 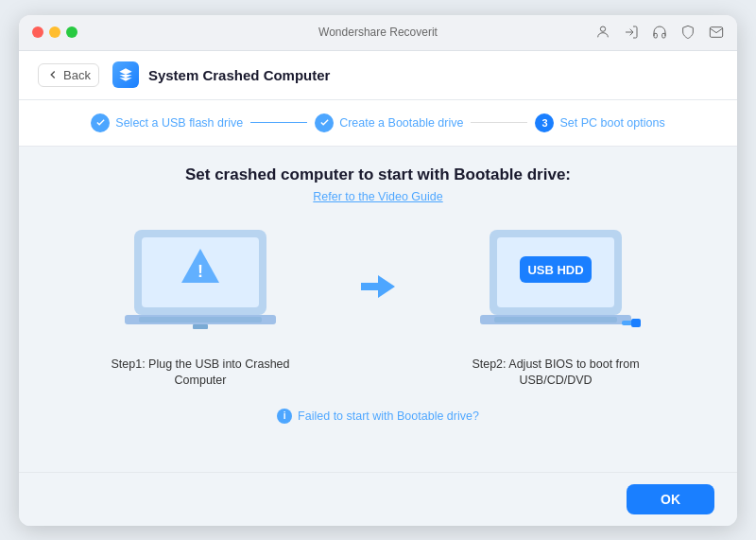 What do you see at coordinates (378, 32) in the screenshot?
I see `titlebar-title: Wondershare Recoverit` at bounding box center [378, 32].